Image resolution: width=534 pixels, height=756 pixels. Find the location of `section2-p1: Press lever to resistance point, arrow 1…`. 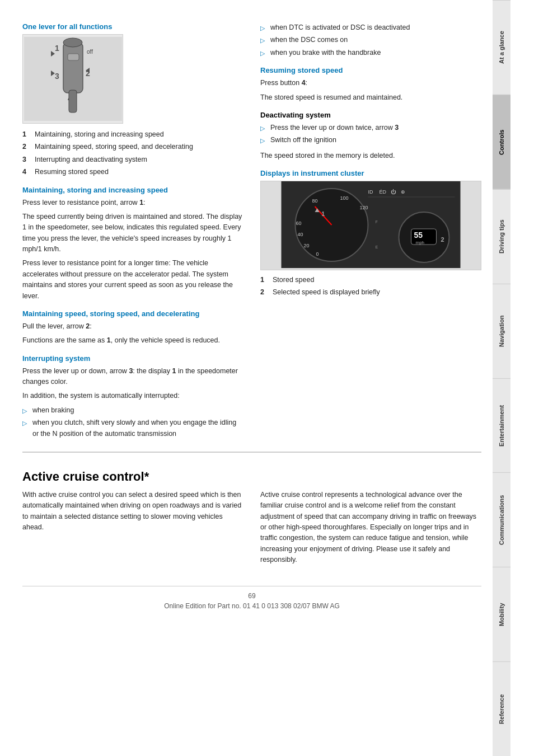

section2-p1: Press lever to resistance point, arrow 1… is located at coordinates (133, 203).